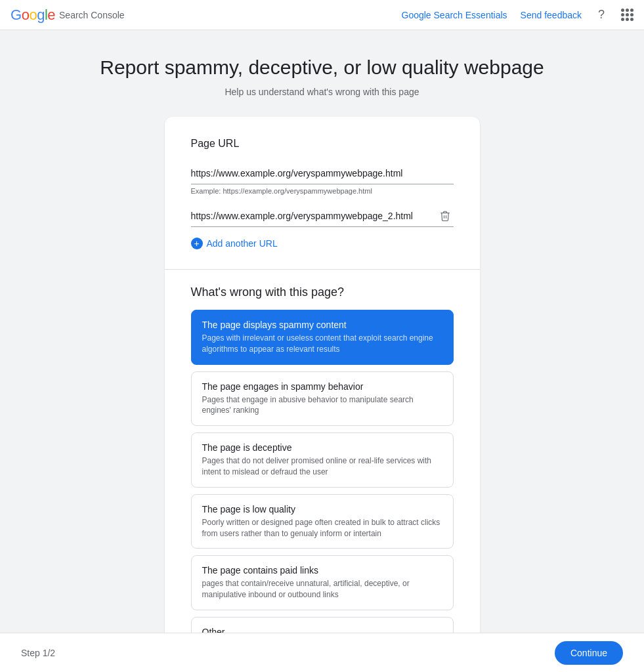  Describe the element at coordinates (322, 15) in the screenshot. I see `header: Google Search Console Google Search Esse…` at that location.